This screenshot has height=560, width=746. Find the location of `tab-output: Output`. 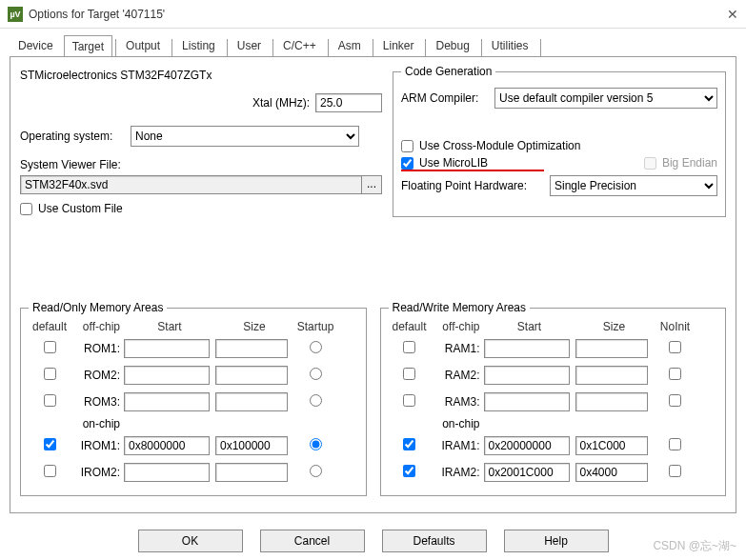

tab-output: Output is located at coordinates (143, 46).